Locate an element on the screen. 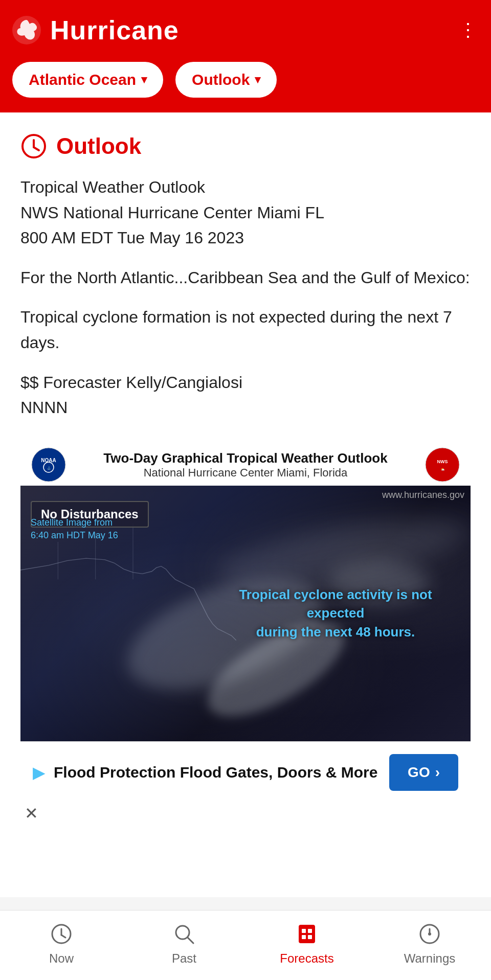 Image resolution: width=491 pixels, height=980 pixels. nav-item-past: Past is located at coordinates (184, 943).